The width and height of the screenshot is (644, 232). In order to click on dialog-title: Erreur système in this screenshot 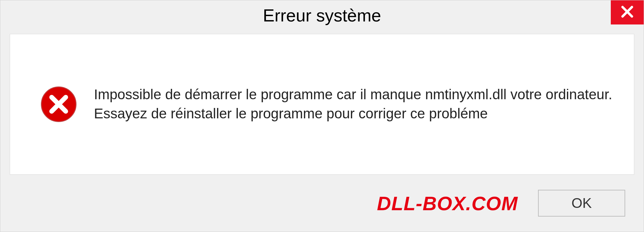, I will do `click(322, 15)`.